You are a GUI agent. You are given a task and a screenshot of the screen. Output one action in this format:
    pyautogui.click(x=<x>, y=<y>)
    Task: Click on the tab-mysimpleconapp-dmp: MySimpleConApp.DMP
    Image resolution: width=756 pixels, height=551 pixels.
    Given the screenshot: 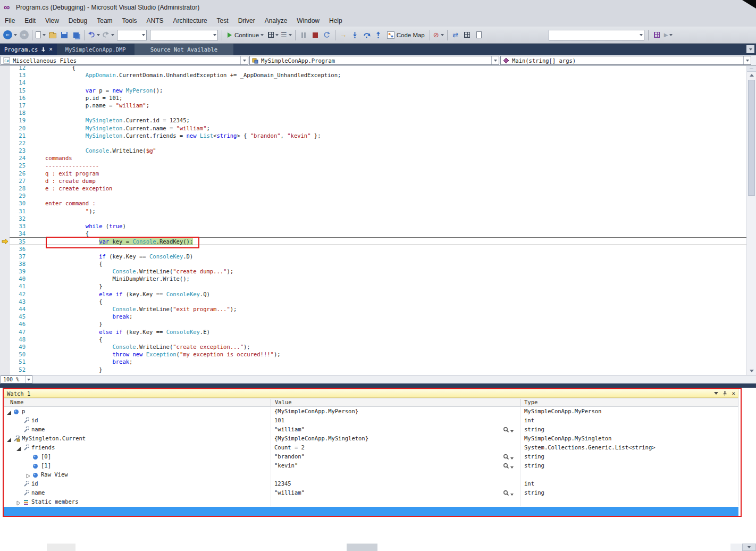 What is the action you would take?
    pyautogui.click(x=96, y=49)
    